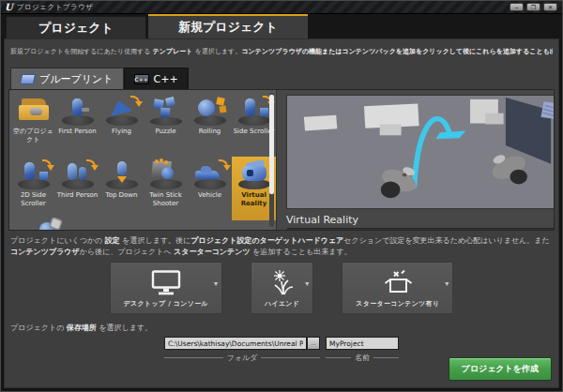  I want to click on puzzle-icon, so click(166, 111).